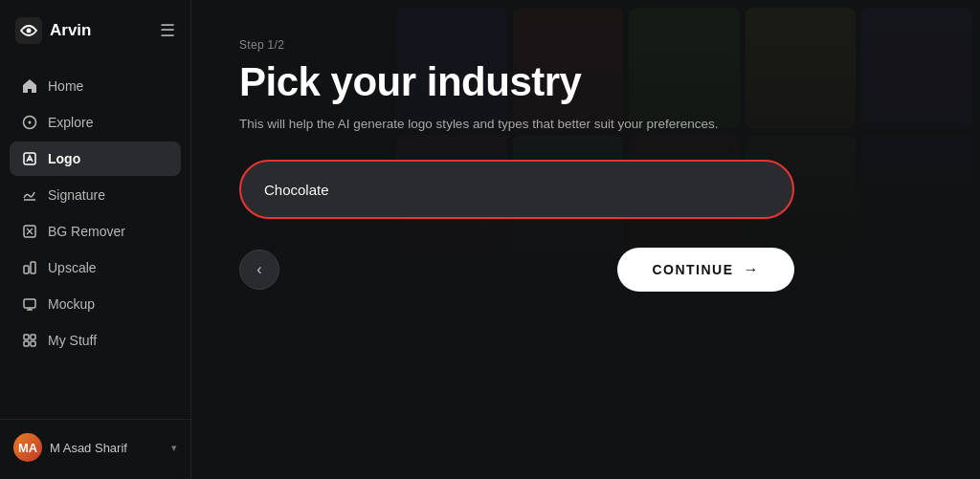 The image size is (980, 479). What do you see at coordinates (88, 447) in the screenshot?
I see `user-name: M Asad Sharif` at bounding box center [88, 447].